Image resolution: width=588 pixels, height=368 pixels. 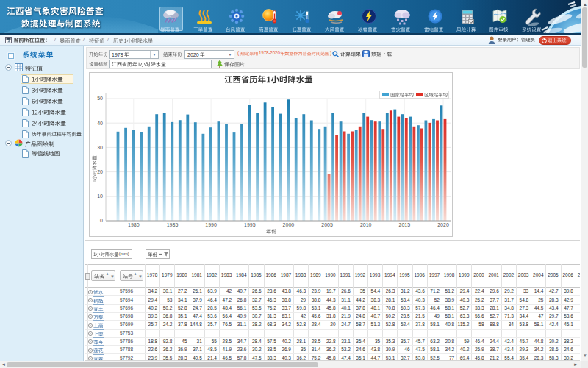 I want to click on svg-text: 2020, so click(x=443, y=225).